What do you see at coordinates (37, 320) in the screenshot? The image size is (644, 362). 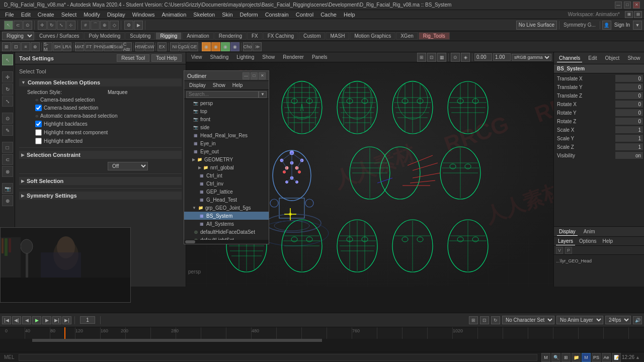 I see `play-btn: ▶` at bounding box center [37, 320].